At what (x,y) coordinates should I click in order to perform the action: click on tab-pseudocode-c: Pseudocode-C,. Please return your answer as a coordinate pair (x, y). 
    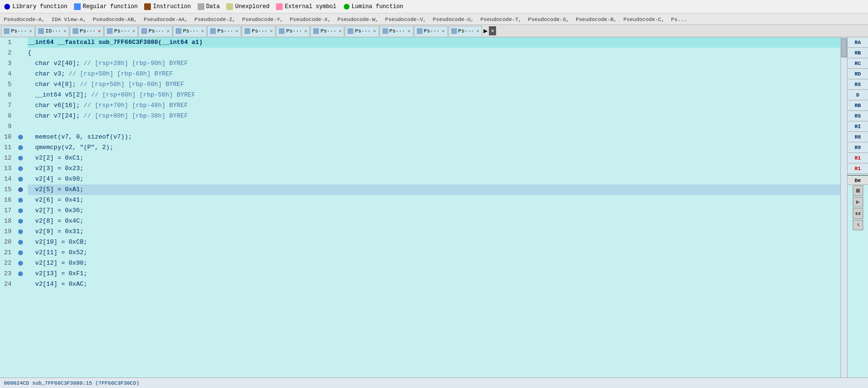
    Looking at the image, I should click on (645, 20).